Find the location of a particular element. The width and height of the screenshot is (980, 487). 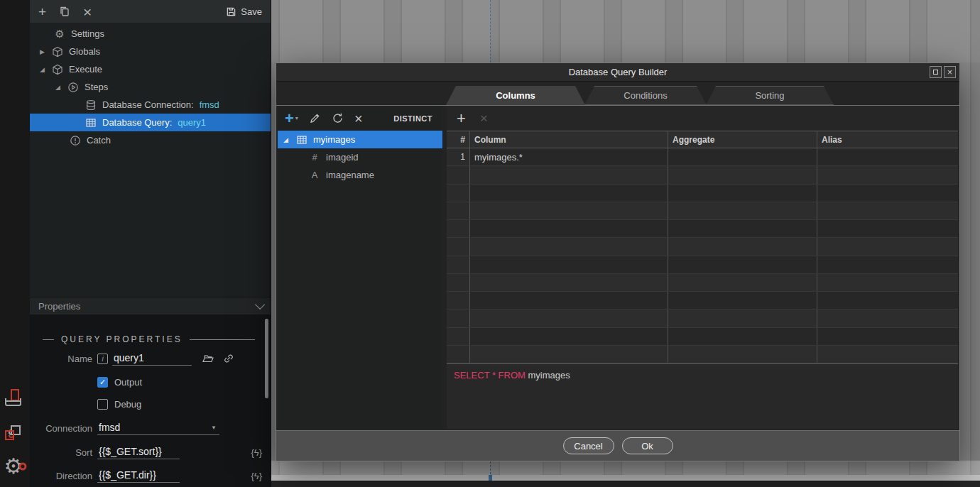

maximize-button is located at coordinates (936, 72).